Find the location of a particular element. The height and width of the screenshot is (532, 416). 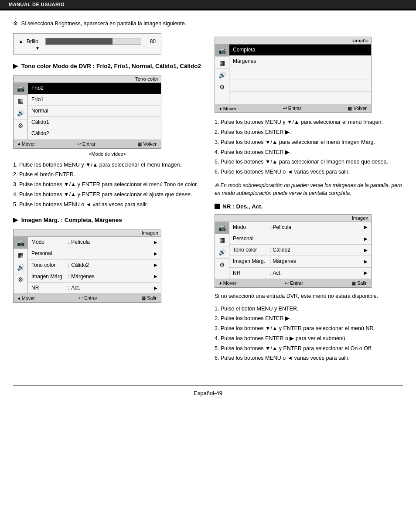

icon-speaker-nr: 🔊 is located at coordinates (222, 252).